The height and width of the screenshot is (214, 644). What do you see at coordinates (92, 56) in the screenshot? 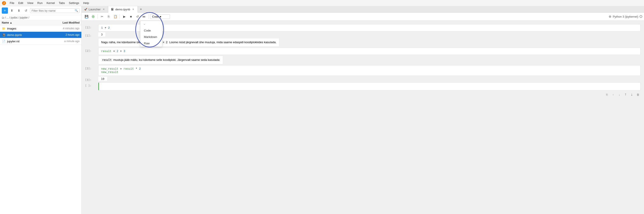
I see `cell-markdown-2-number` at bounding box center [92, 56].